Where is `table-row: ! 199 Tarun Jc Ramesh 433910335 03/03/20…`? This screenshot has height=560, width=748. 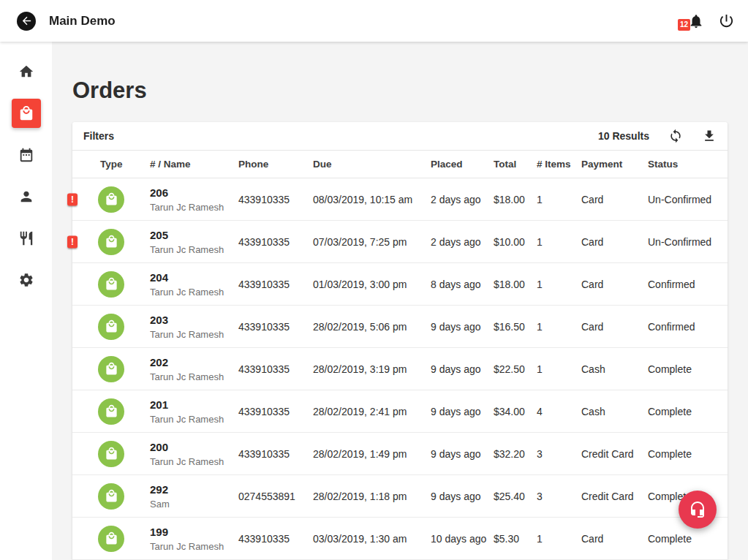 table-row: ! 199 Tarun Jc Ramesh 433910335 03/03/20… is located at coordinates (400, 539).